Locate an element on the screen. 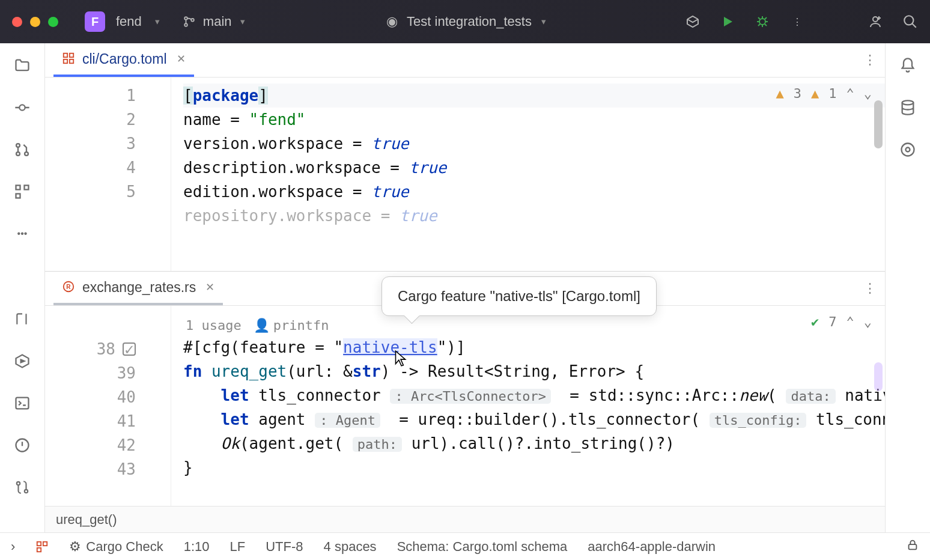 The height and width of the screenshot is (560, 930). maximize-window-button is located at coordinates (53, 22).